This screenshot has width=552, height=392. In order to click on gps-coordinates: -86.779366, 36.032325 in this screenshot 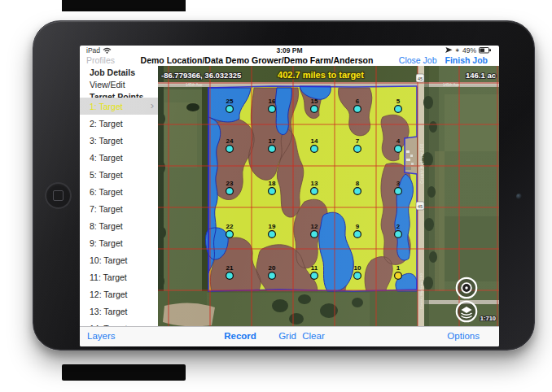, I will do `click(202, 75)`.